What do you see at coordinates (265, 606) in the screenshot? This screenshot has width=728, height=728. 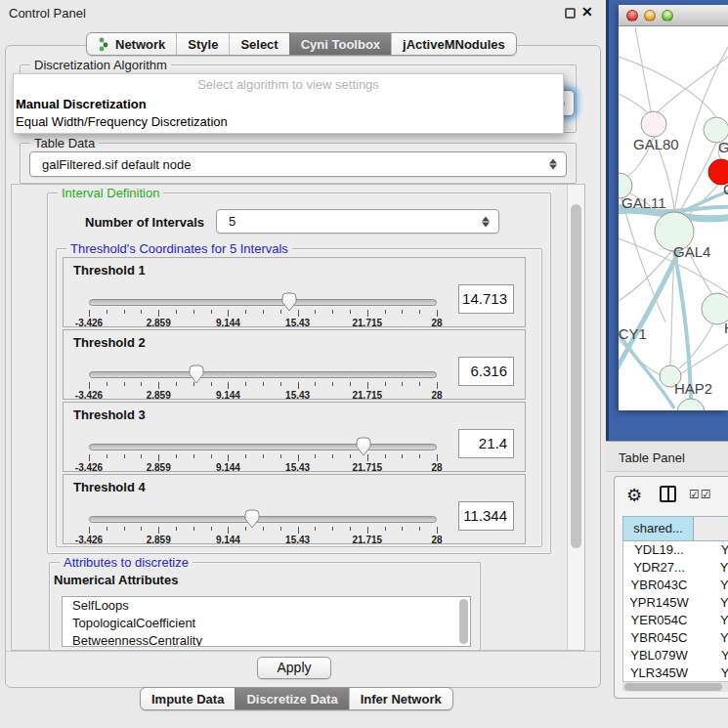 I see `group-attributes: Attributes to discretize Numerical Attri…` at bounding box center [265, 606].